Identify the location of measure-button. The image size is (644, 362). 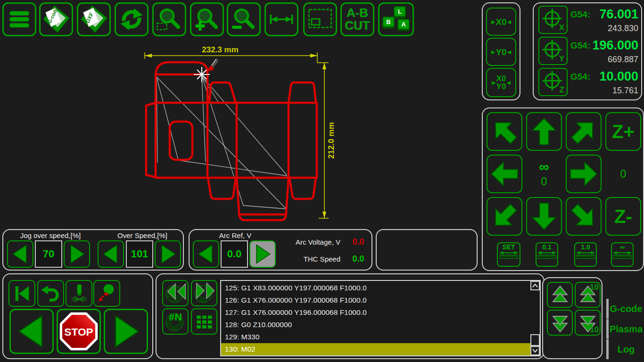
(281, 19).